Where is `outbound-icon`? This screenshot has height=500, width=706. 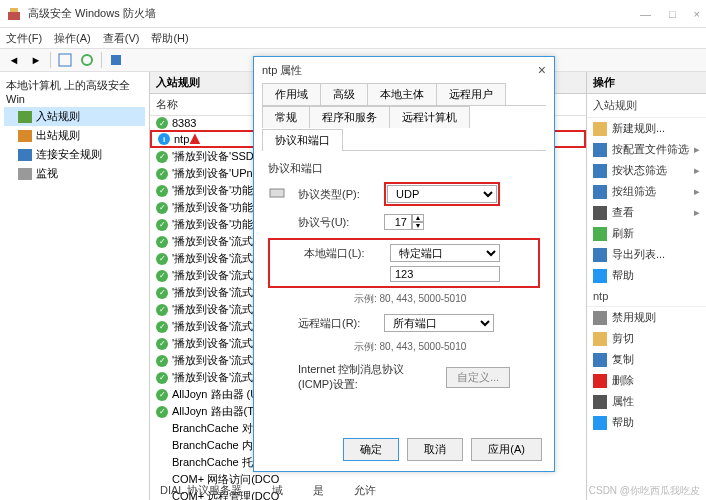 outbound-icon is located at coordinates (25, 136).